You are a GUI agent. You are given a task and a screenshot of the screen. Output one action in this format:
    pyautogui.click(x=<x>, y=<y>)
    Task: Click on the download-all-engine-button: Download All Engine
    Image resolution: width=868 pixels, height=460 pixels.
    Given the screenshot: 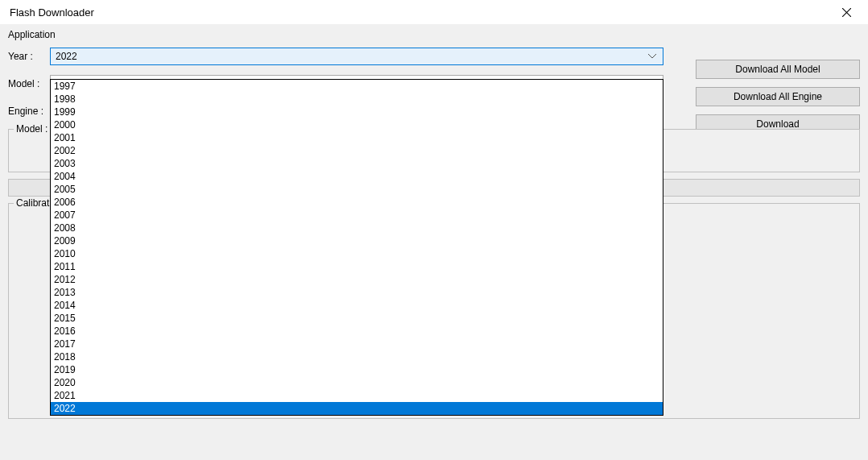 What is the action you would take?
    pyautogui.click(x=778, y=97)
    